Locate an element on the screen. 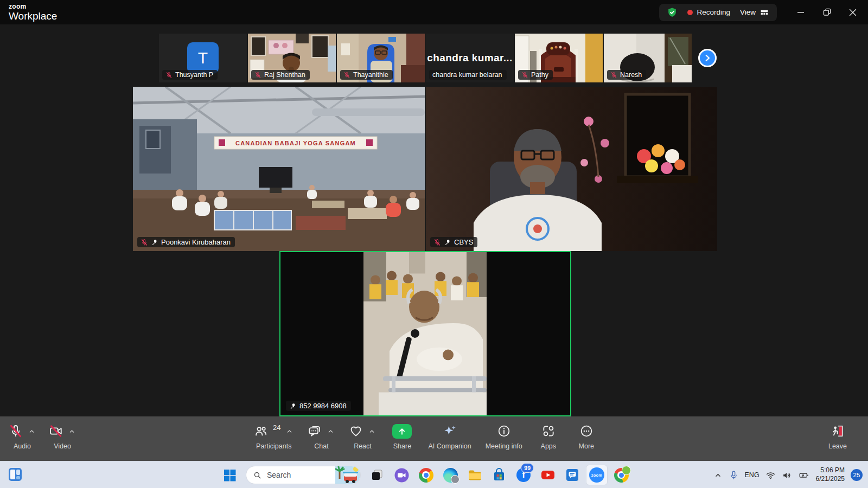 This screenshot has width=868, height=488. taskbar-app-store is located at coordinates (499, 475).